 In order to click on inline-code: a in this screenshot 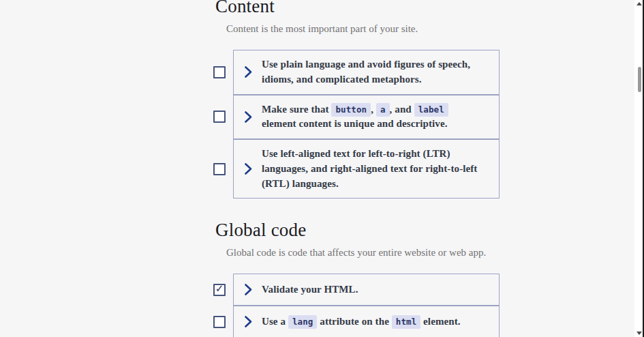, I will do `click(383, 110)`.